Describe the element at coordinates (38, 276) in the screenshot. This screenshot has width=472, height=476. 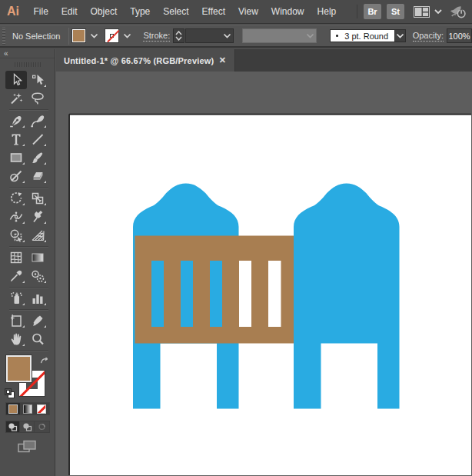
I see `blend-icon` at that location.